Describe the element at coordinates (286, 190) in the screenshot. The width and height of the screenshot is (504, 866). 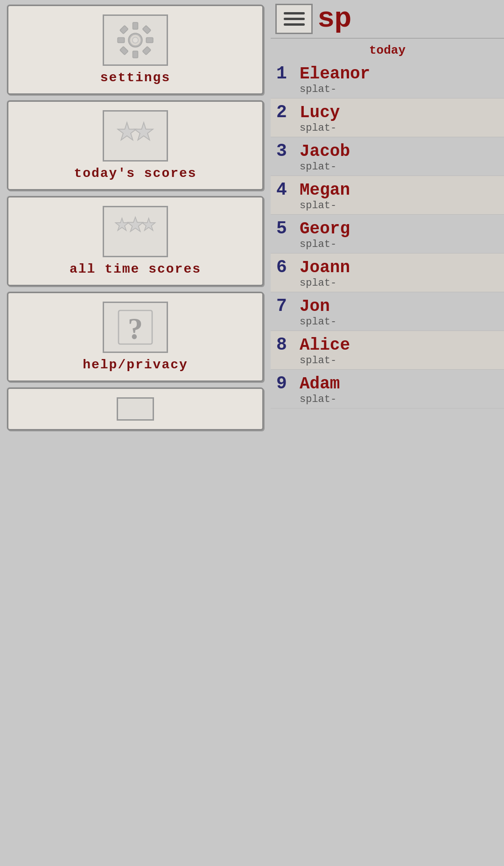
I see `score-rank: 4` at that location.